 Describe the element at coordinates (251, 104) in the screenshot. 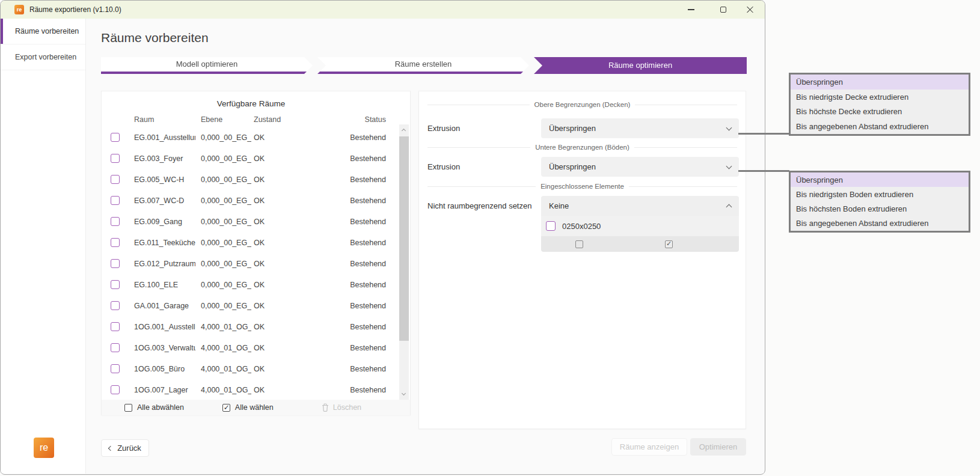

I see `rooms-table-title: Verfügbare Räume` at that location.